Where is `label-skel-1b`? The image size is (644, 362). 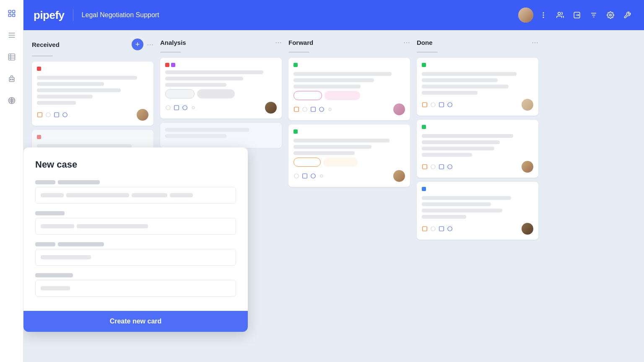
label-skel-1b is located at coordinates (79, 182).